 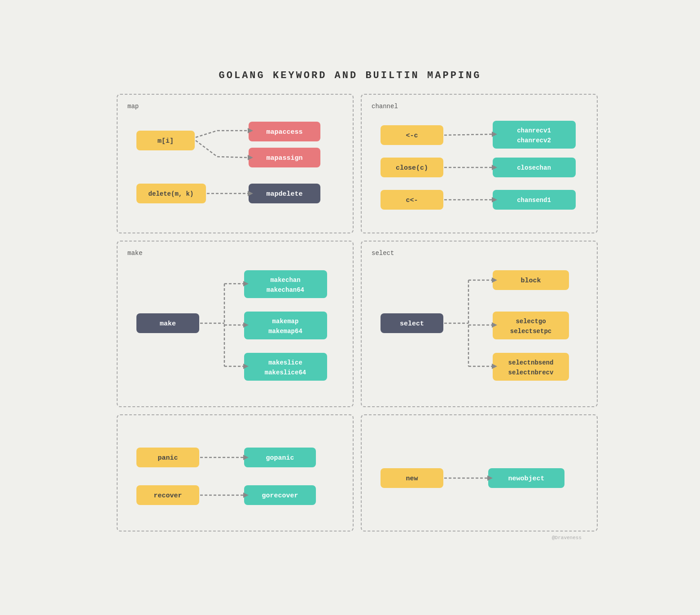 What do you see at coordinates (168, 496) in the screenshot?
I see `svg-text: recover` at bounding box center [168, 496].